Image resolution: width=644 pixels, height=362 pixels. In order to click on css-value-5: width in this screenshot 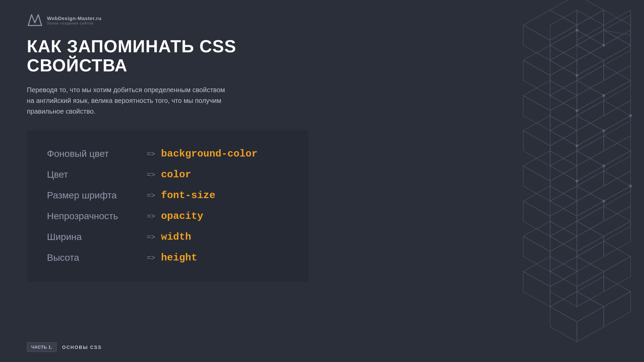, I will do `click(176, 237)`.